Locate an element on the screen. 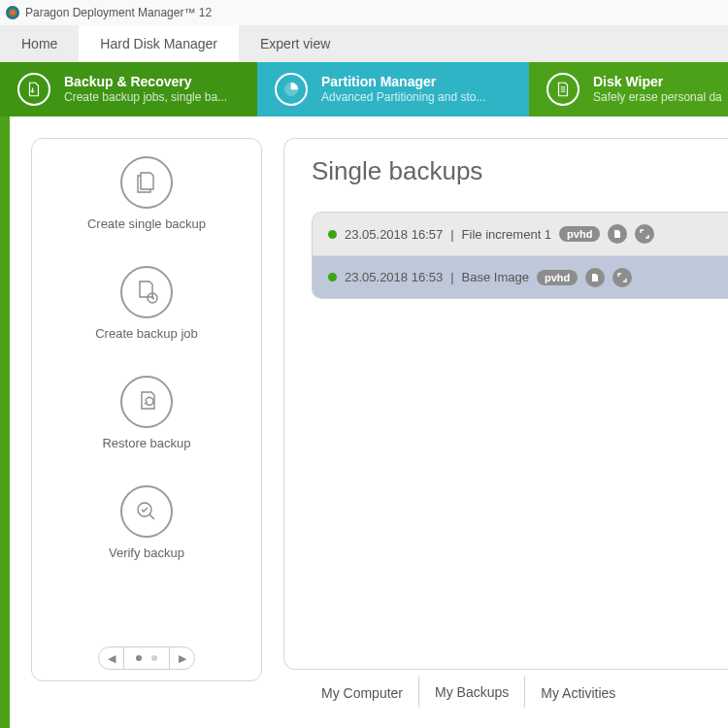 This screenshot has width=728, height=728. action-verify-backup: Verify backup is located at coordinates (147, 522).